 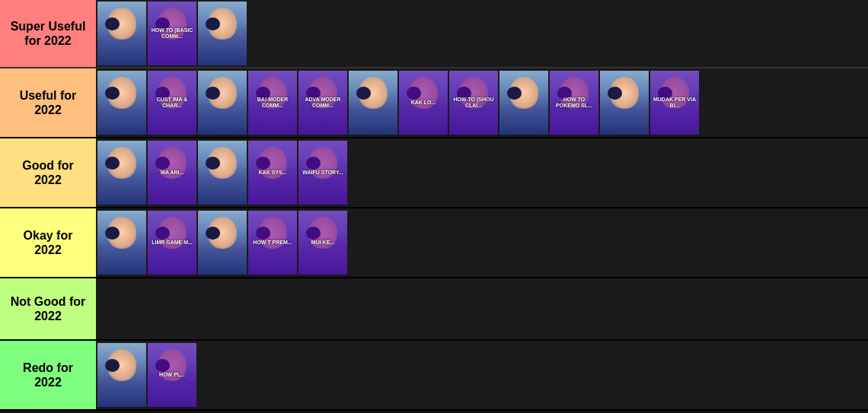 What do you see at coordinates (172, 375) in the screenshot?
I see `list-item: HOW PL...` at bounding box center [172, 375].